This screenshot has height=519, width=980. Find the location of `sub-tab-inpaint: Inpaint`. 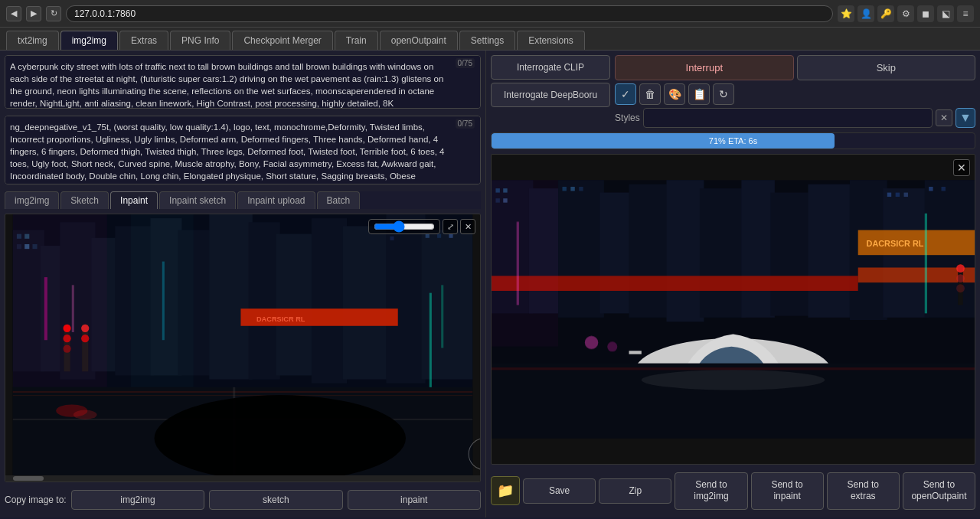

sub-tab-inpaint: Inpaint is located at coordinates (134, 201).